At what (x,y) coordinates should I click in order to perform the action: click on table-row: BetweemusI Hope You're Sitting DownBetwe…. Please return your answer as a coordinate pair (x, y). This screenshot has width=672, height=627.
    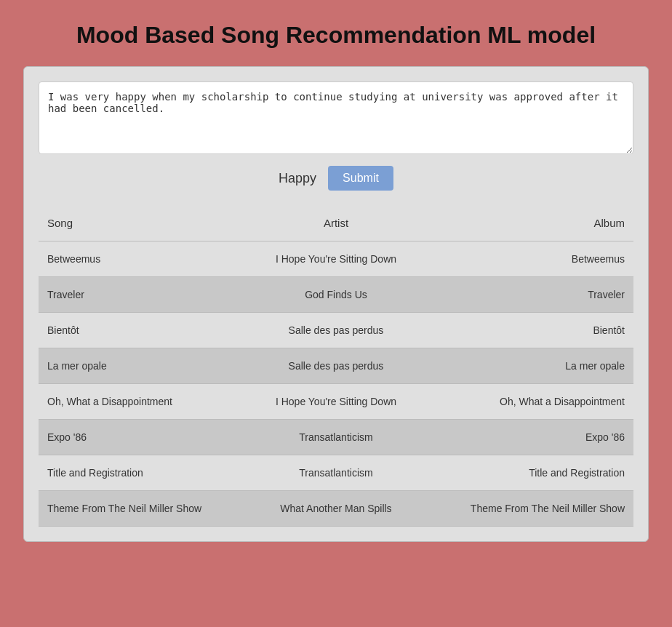
    Looking at the image, I should click on (336, 259).